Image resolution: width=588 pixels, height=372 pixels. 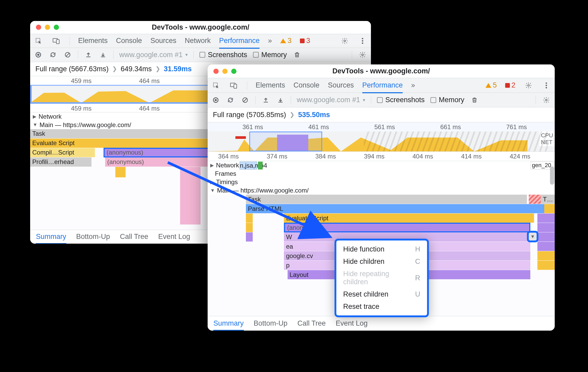 I want to click on overview-ticks: 361 ms 461 ms 561 ms 661 ms 761 ms, so click(x=381, y=127).